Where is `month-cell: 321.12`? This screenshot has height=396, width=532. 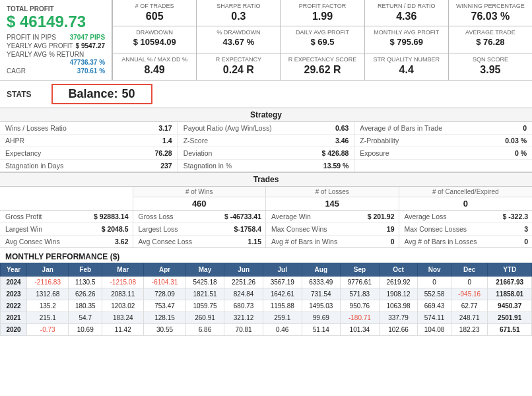 month-cell: 321.12 is located at coordinates (244, 318).